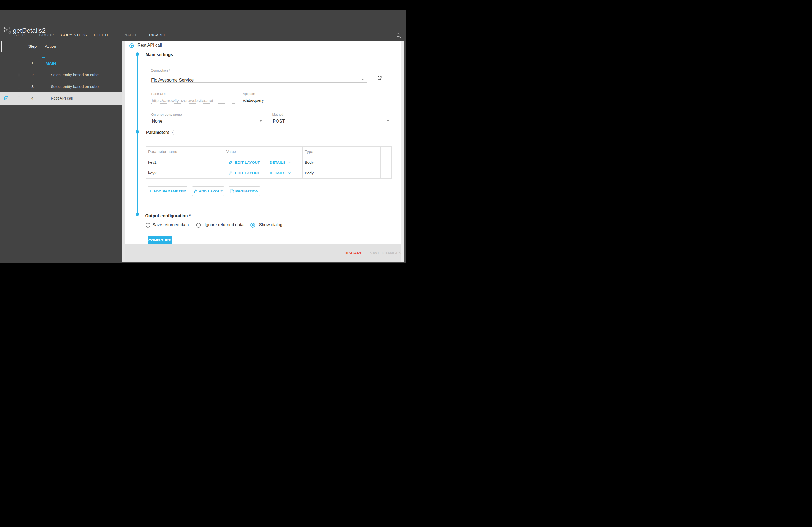 This screenshot has height=527, width=812. Describe the element at coordinates (33, 46) in the screenshot. I see `column-header-step: Step` at that location.